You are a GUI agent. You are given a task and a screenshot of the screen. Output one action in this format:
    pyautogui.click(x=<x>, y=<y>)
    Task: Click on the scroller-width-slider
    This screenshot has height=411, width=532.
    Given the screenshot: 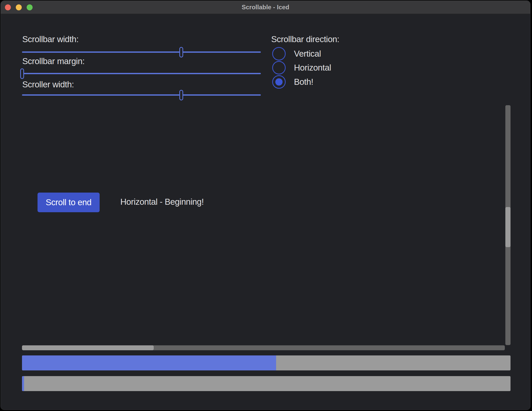 What is the action you would take?
    pyautogui.click(x=141, y=95)
    